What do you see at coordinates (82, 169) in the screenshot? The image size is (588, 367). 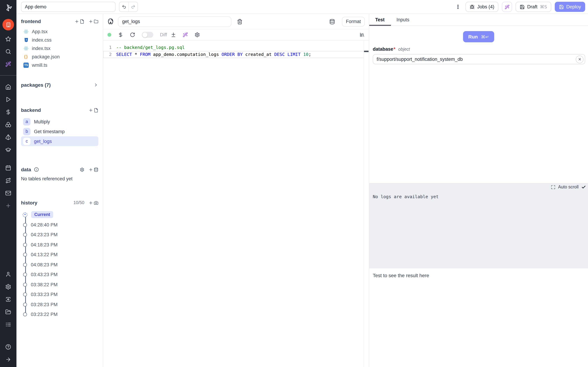 I see `data-settings-button` at bounding box center [82, 169].